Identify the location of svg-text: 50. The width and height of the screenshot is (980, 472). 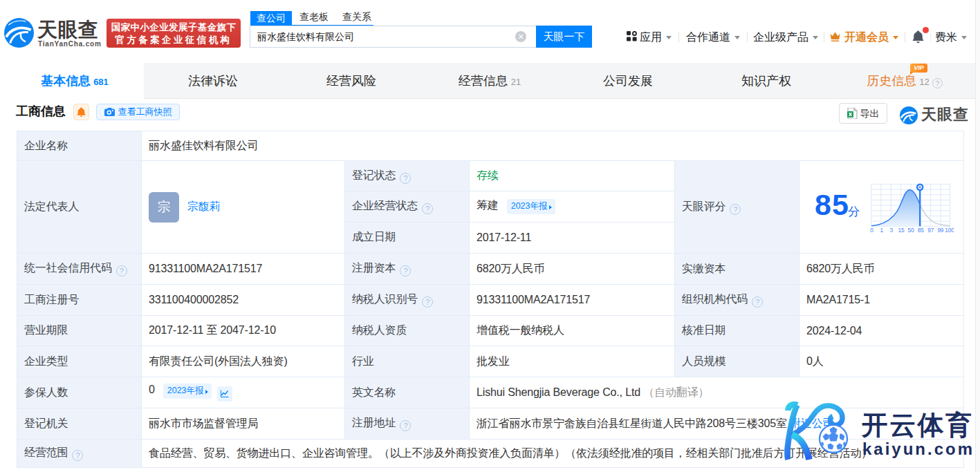
(912, 231).